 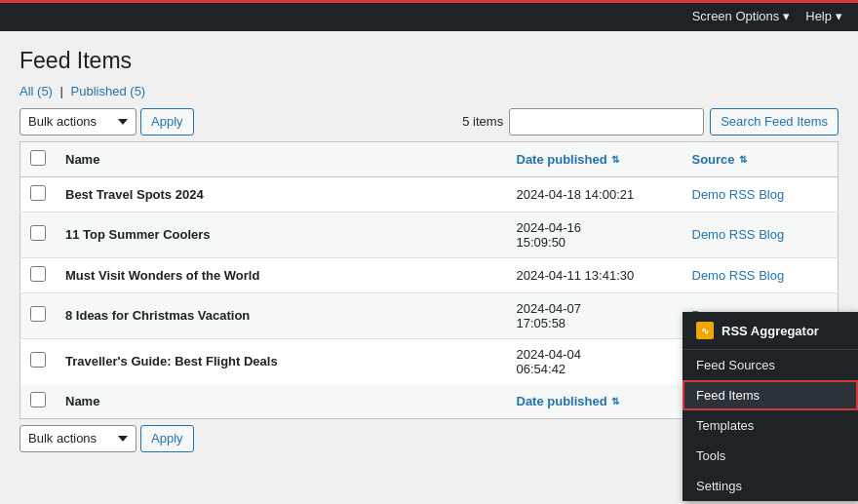 What do you see at coordinates (168, 439) in the screenshot?
I see `apply-button-bottom: Apply` at bounding box center [168, 439].